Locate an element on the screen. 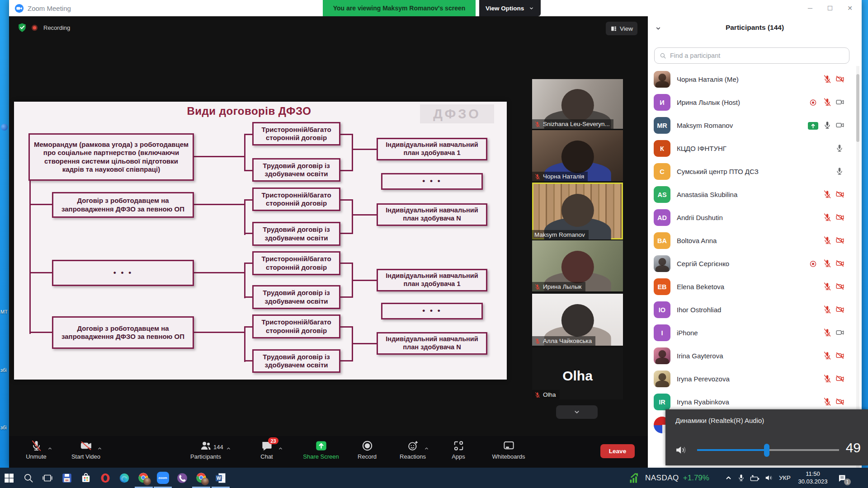 This screenshot has width=868, height=488. panel-scrollbar-thumb is located at coordinates (858, 108).